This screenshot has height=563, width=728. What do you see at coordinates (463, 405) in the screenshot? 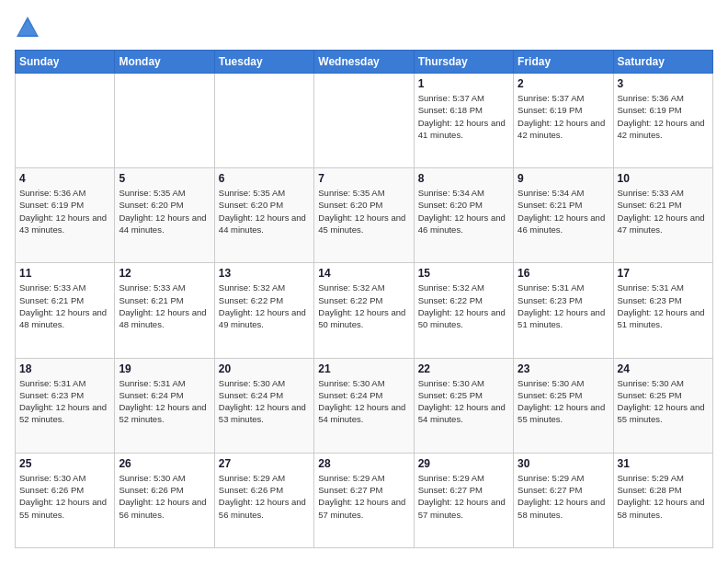
I see `calendar-cell: 22Sunrise: 5:30 AMSunset: 6:25 PMDayligh…` at bounding box center [463, 405].